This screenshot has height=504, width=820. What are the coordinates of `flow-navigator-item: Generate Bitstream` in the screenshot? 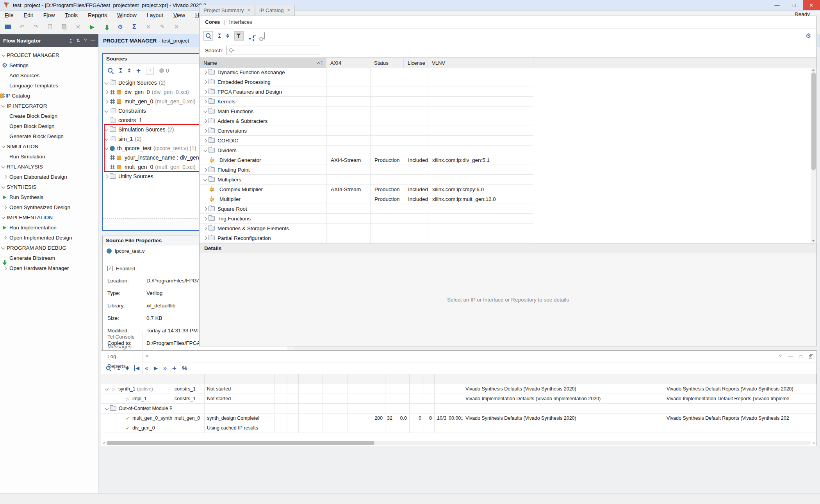 It's located at (49, 258).